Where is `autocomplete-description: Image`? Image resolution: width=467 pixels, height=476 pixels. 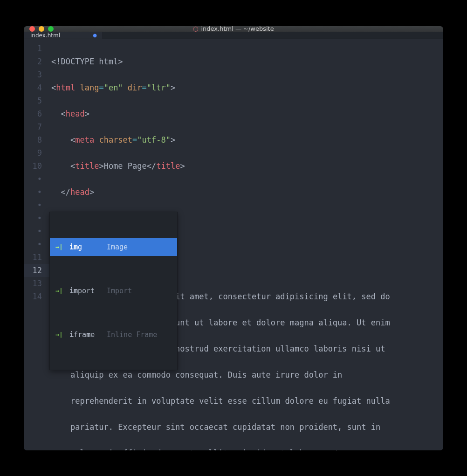
autocomplete-description: Image is located at coordinates (117, 247).